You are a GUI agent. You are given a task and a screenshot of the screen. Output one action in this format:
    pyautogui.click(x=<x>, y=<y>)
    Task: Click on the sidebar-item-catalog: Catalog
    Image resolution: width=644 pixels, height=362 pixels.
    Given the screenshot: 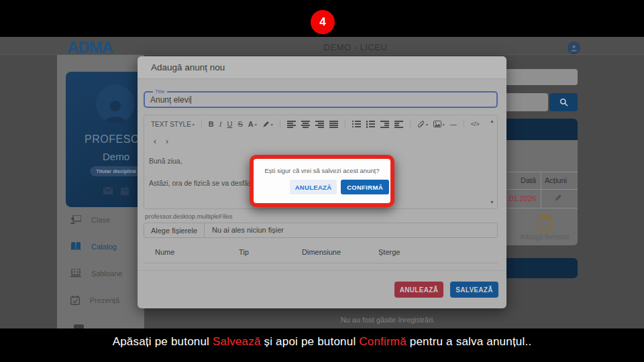 What is the action you would take?
    pyautogui.click(x=94, y=247)
    